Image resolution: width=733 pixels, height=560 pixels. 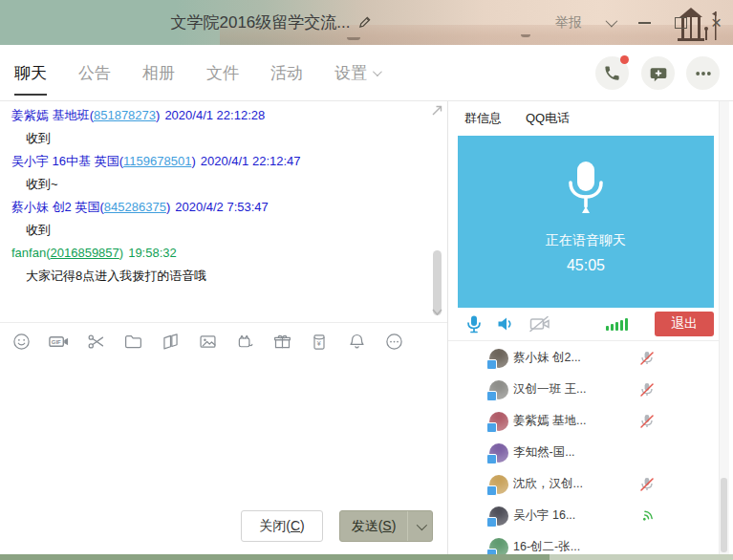 What do you see at coordinates (474, 325) in the screenshot?
I see `mic-toggle-icon` at bounding box center [474, 325].